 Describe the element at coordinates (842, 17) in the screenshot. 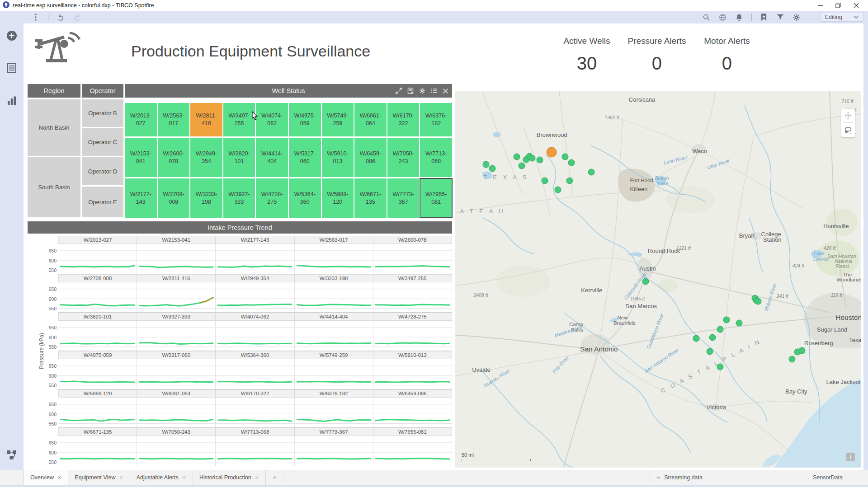

I see `editing-mode-dropdown: Editing` at that location.